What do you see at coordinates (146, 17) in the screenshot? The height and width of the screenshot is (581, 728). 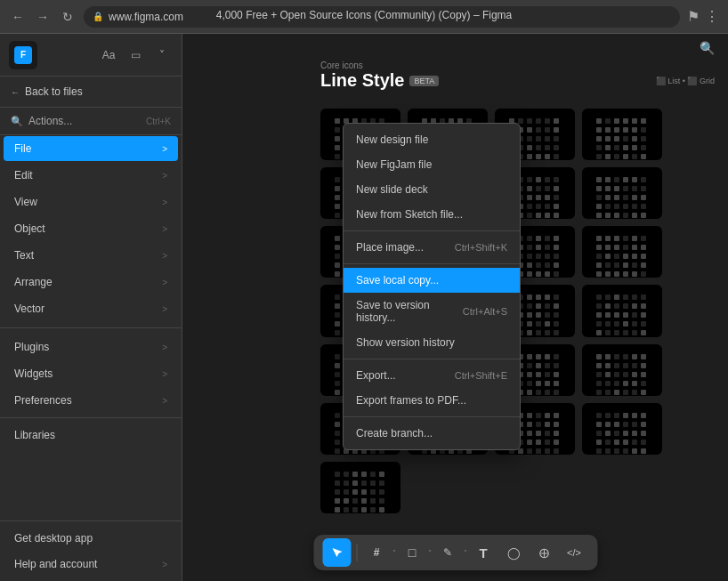 I see `url-text: www.figma.com` at bounding box center [146, 17].